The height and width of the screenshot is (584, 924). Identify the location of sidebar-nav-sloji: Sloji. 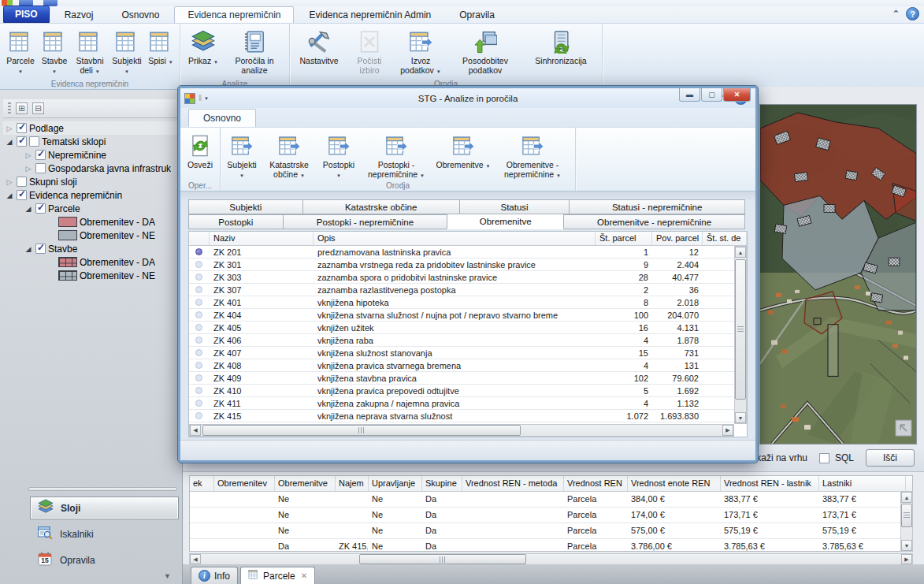
(104, 508).